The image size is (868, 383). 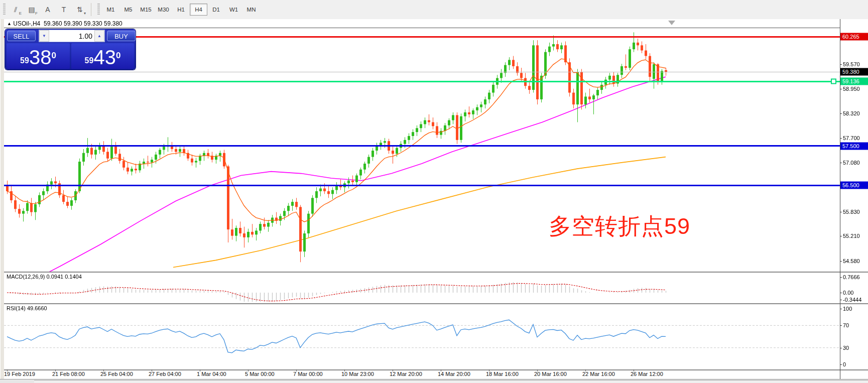 I want to click on macd-tick-label: 0.7666, so click(x=851, y=277).